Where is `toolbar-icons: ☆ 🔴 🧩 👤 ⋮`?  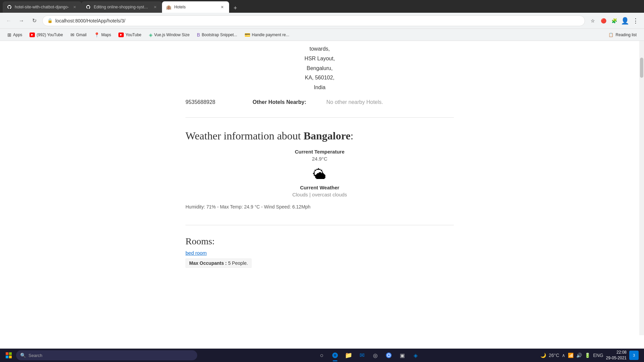
toolbar-icons: ☆ 🔴 🧩 👤 ⋮ is located at coordinates (614, 21).